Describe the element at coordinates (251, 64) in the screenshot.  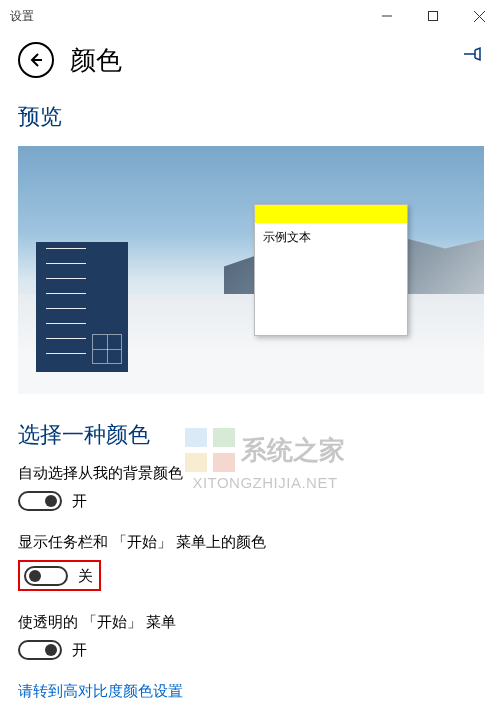
I see `page-header: 颜色` at that location.